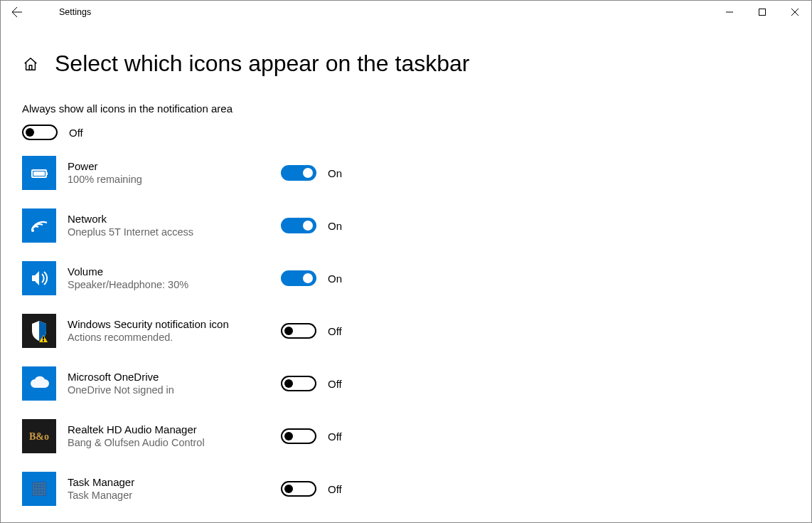 This screenshot has width=812, height=523. I want to click on minimize-button, so click(730, 12).